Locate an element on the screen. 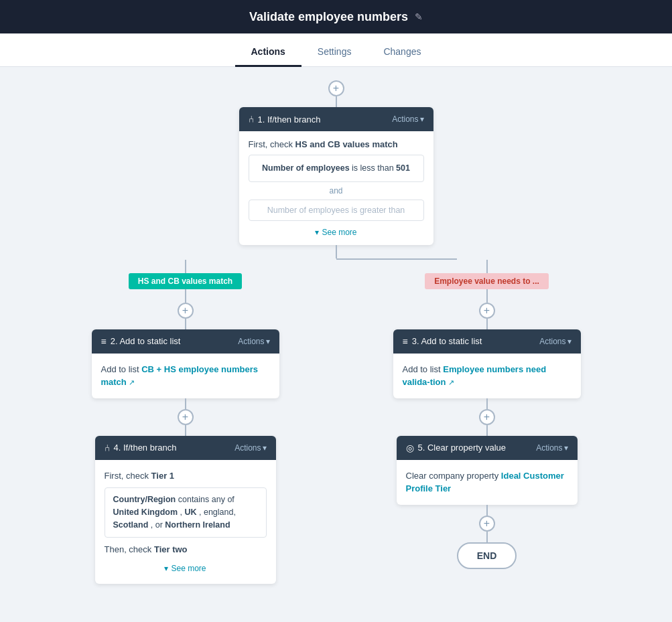 The image size is (672, 622). node5-body: Clear company property Ideal Customer Pr… is located at coordinates (487, 482).